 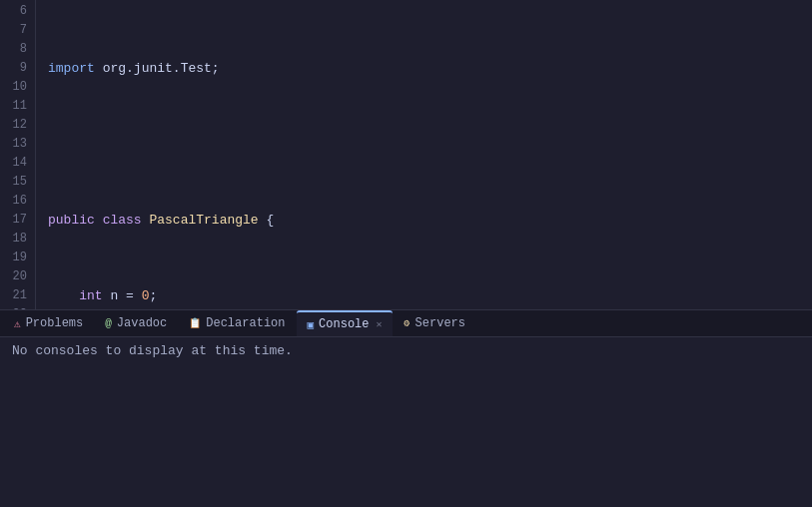 What do you see at coordinates (406, 323) in the screenshot?
I see `tab-bar: ⚠ Problems @ Javadoc 📋 Declaration ▣ Con…` at bounding box center [406, 323].